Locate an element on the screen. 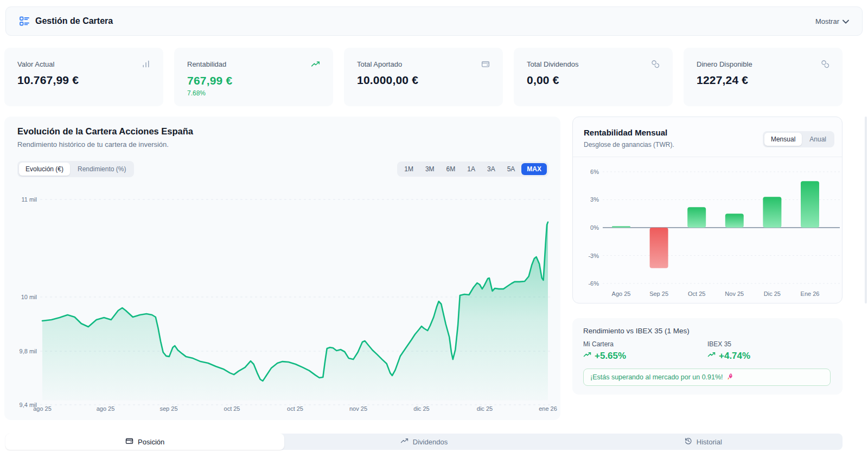 The height and width of the screenshot is (465, 868). toggle-anual: Anual is located at coordinates (818, 139).